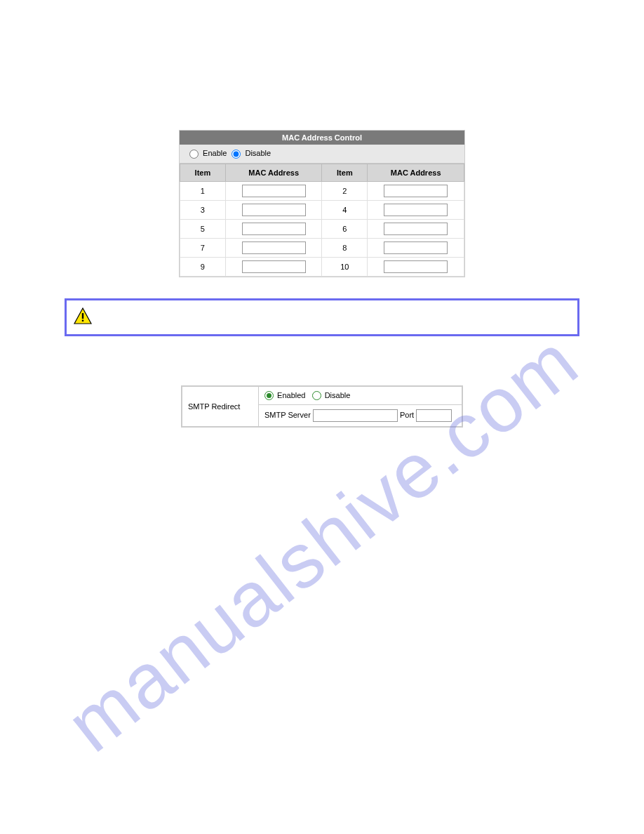 The width and height of the screenshot is (644, 834). Describe the element at coordinates (291, 395) in the screenshot. I see `enabled-label: Enabled` at that location.